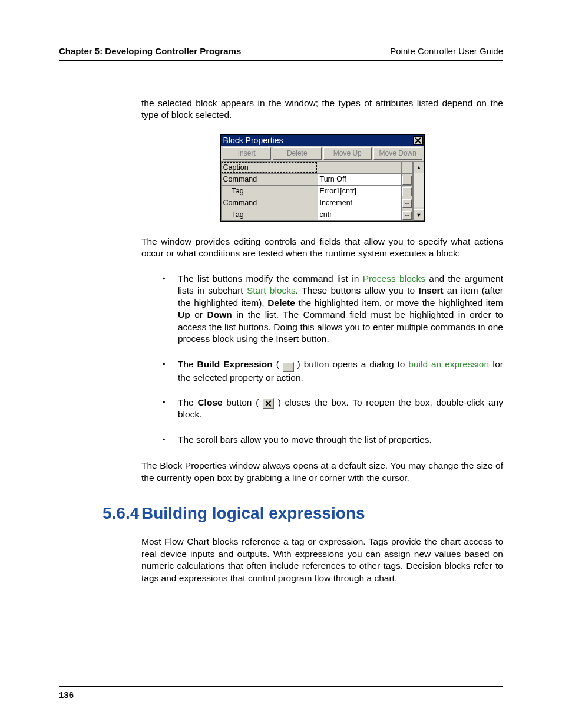 This screenshot has height=728, width=562. I want to click on chapter-title: Chapter 5: Developing Controller Program…, so click(150, 51).